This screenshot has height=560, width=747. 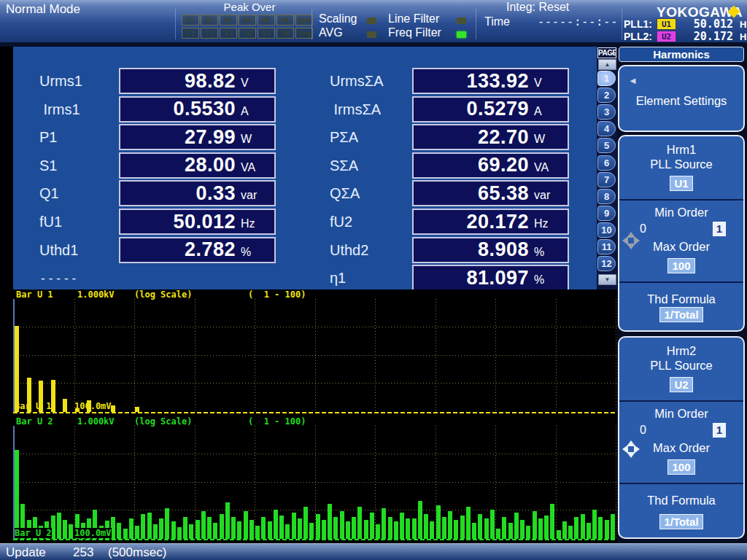 What do you see at coordinates (185, 528) in the screenshot?
I see `bar-h29` at bounding box center [185, 528].